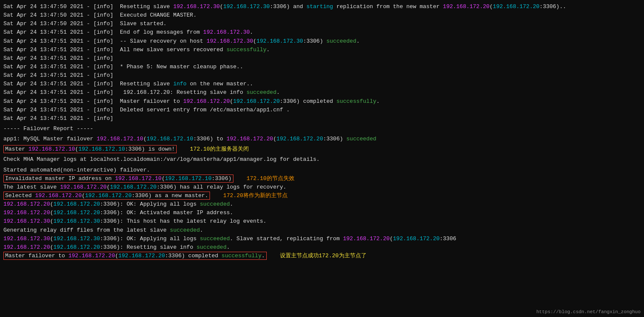  I want to click on terminal-line: Sat Apr 24 13:47:51 2021 - [info] Resett…, so click(322, 84).